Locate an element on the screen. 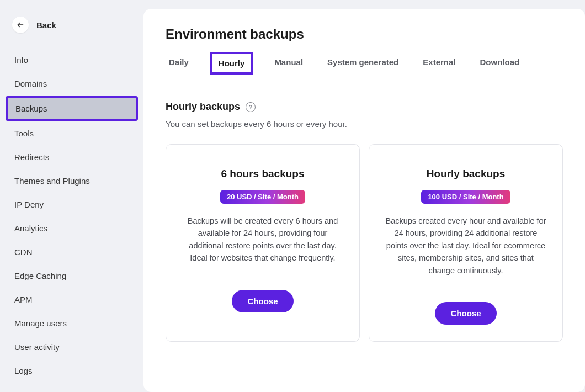 The image size is (585, 392). sidebar-item-apm: APM is located at coordinates (72, 299).